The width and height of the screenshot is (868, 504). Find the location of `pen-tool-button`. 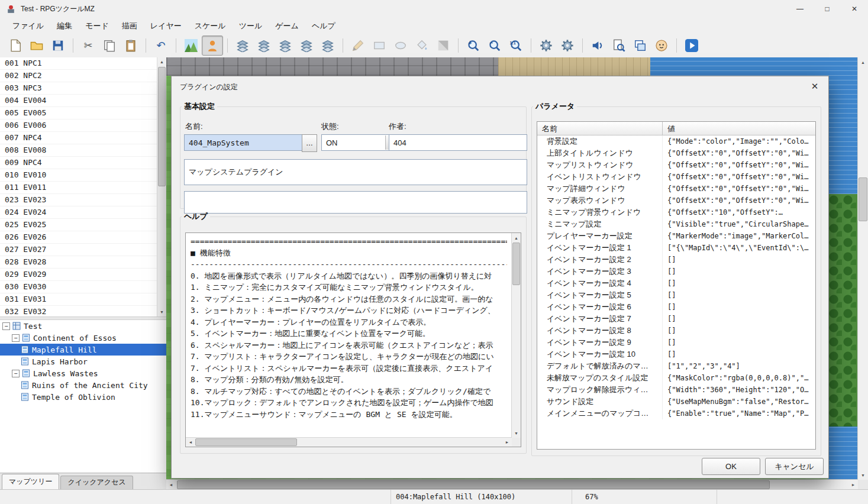

pen-tool-button is located at coordinates (358, 46).